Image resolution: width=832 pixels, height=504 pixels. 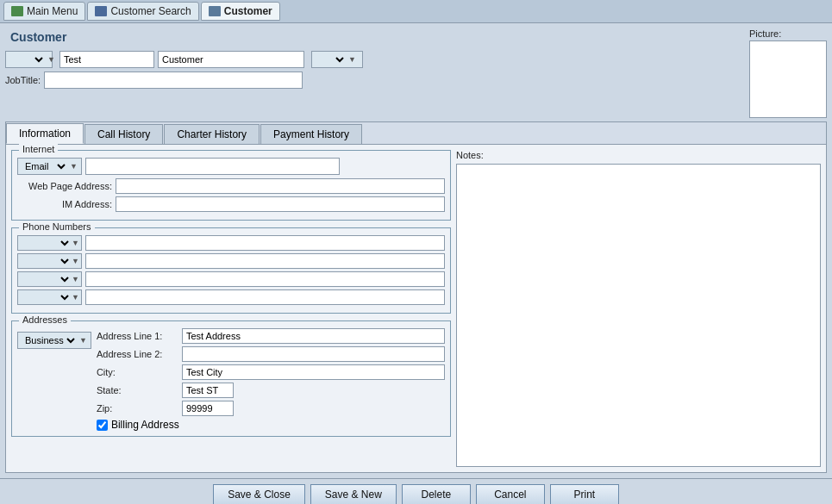 What do you see at coordinates (38, 37) in the screenshot?
I see `customer-heading: Customer` at bounding box center [38, 37].